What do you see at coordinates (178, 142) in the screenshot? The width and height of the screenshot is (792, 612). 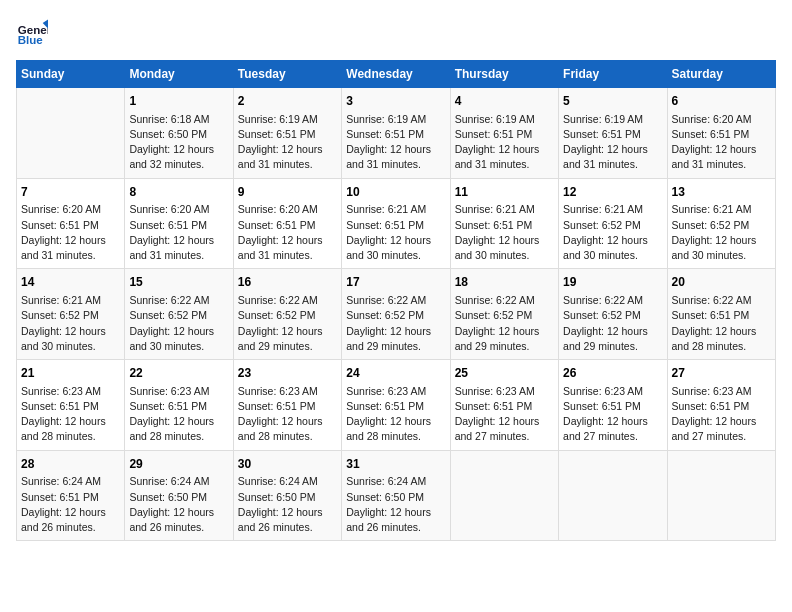 I see `day-info: Sunrise: 6:18 AM Sunset: 6:50 PM Dayligh…` at bounding box center [178, 142].